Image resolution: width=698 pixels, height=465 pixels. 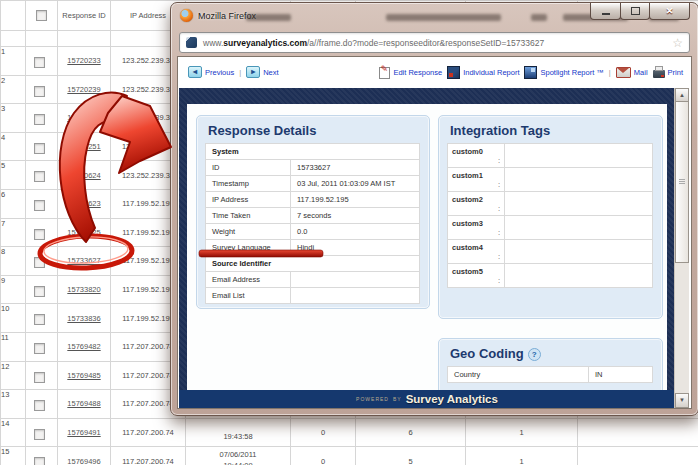 I want to click on response-id-link: 15733820, so click(x=84, y=290).